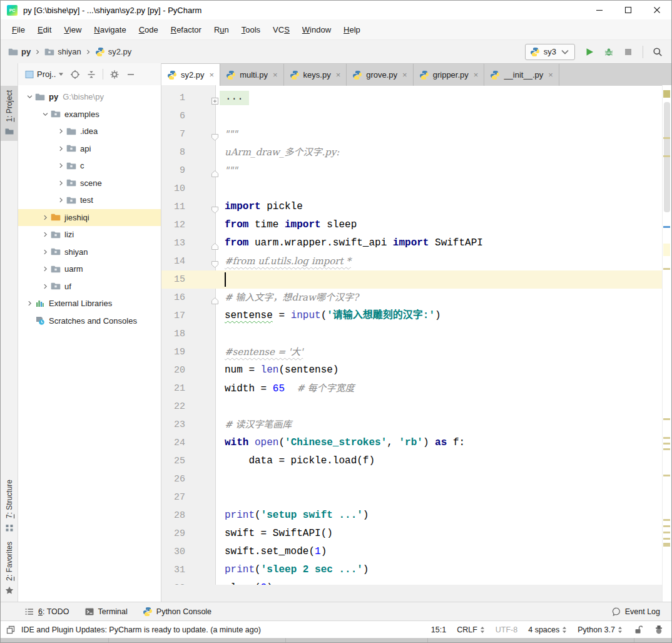 The width and height of the screenshot is (672, 643). Describe the element at coordinates (19, 30) in the screenshot. I see `menu-file: File` at that location.